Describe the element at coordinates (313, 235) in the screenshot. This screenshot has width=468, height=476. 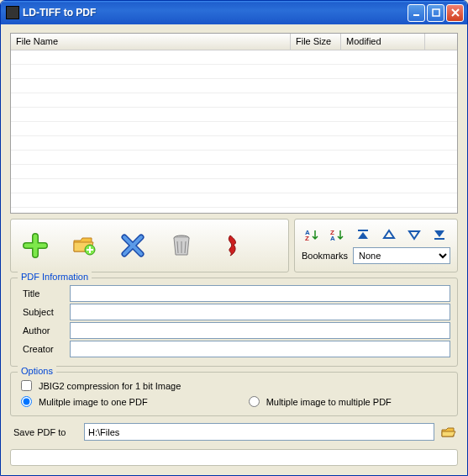
I see `sort-asc-button: A Z` at that location.